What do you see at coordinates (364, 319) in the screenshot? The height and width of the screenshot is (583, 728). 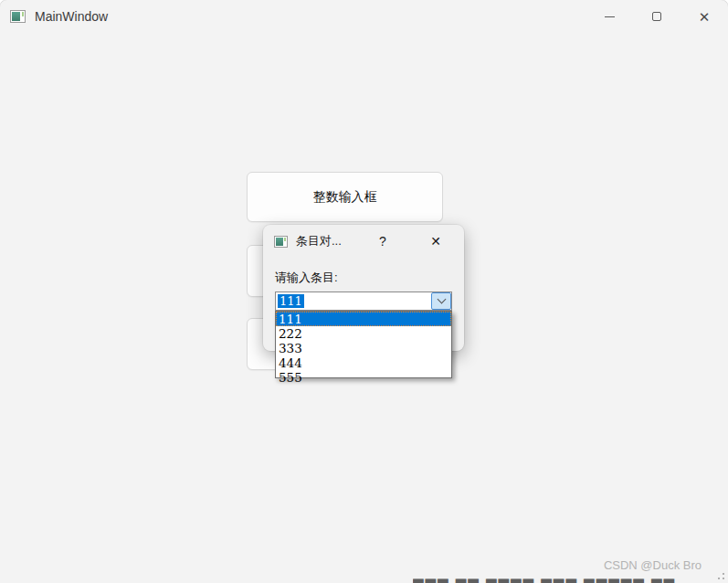 I see `list-item: 111` at bounding box center [364, 319].